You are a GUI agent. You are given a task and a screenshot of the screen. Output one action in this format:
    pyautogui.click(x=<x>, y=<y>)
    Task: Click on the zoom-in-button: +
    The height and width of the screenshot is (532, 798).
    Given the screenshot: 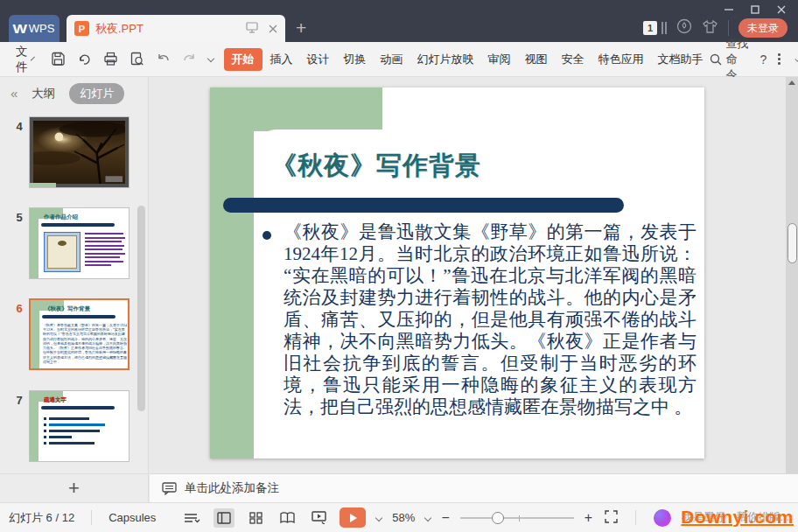 What is the action you would take?
    pyautogui.click(x=588, y=518)
    